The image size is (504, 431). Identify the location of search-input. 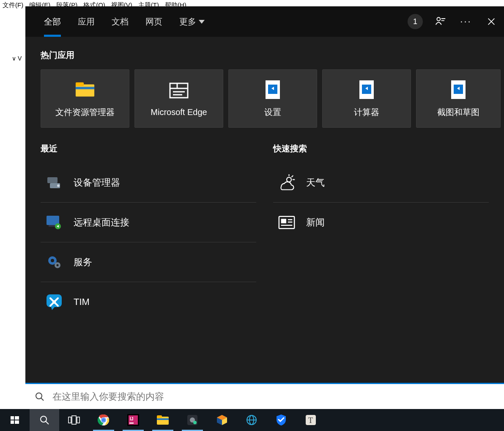
(274, 397).